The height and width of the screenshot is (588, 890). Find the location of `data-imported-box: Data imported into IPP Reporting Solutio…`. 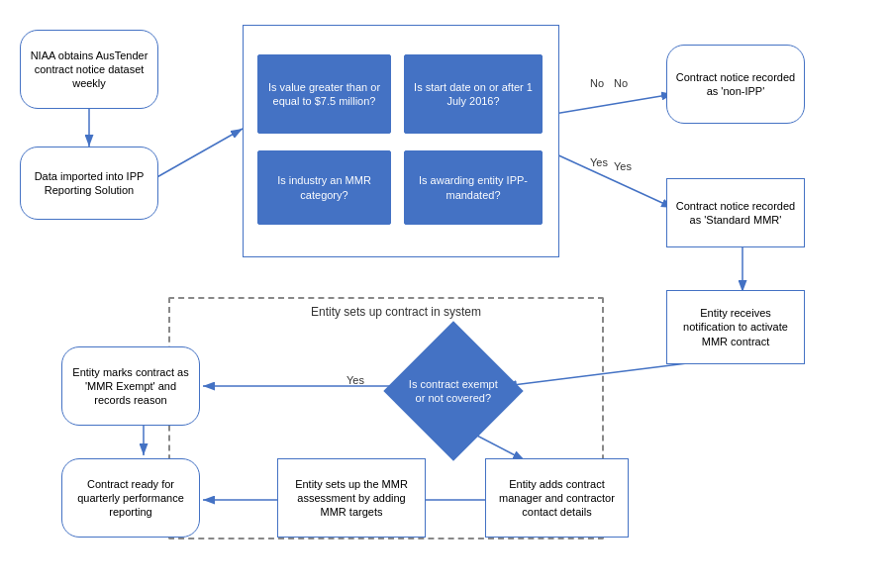

data-imported-box: Data imported into IPP Reporting Solutio… is located at coordinates (89, 183).